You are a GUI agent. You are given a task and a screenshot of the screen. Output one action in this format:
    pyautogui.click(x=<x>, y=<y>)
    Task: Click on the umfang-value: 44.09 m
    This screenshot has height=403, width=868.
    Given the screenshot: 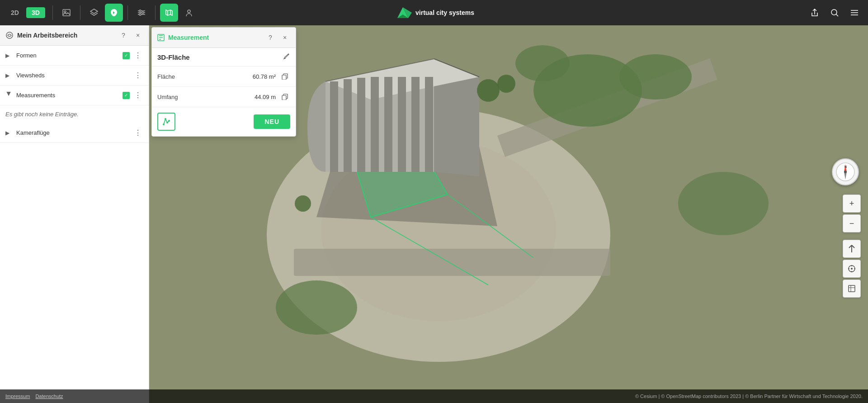 What is the action you would take?
    pyautogui.click(x=265, y=97)
    